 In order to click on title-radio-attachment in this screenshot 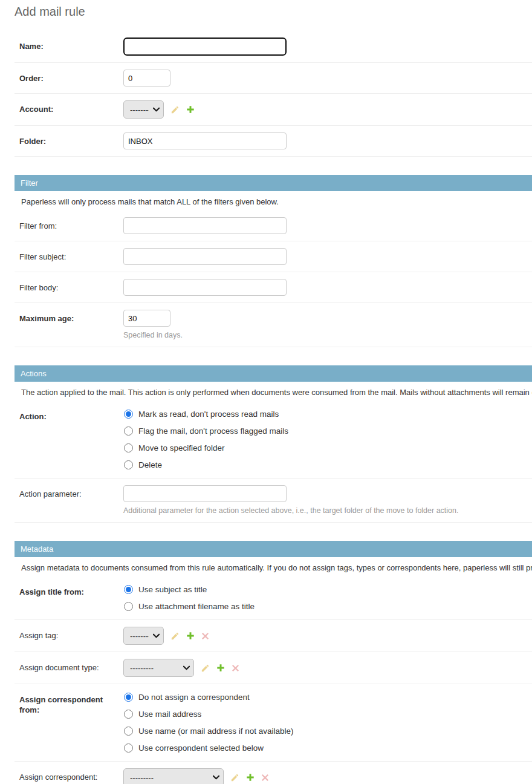, I will do `click(128, 606)`.